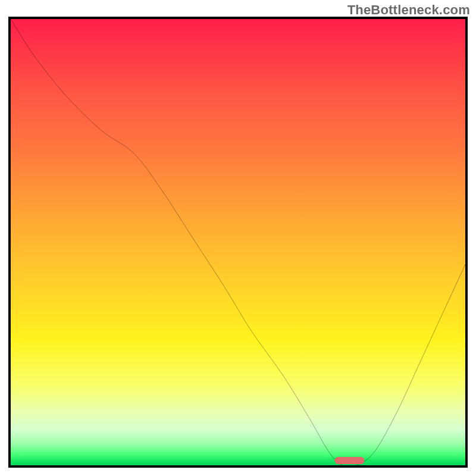 The width and height of the screenshot is (476, 476). What do you see at coordinates (409, 10) in the screenshot?
I see `watermark-text: TheBottleneck.com` at bounding box center [409, 10].